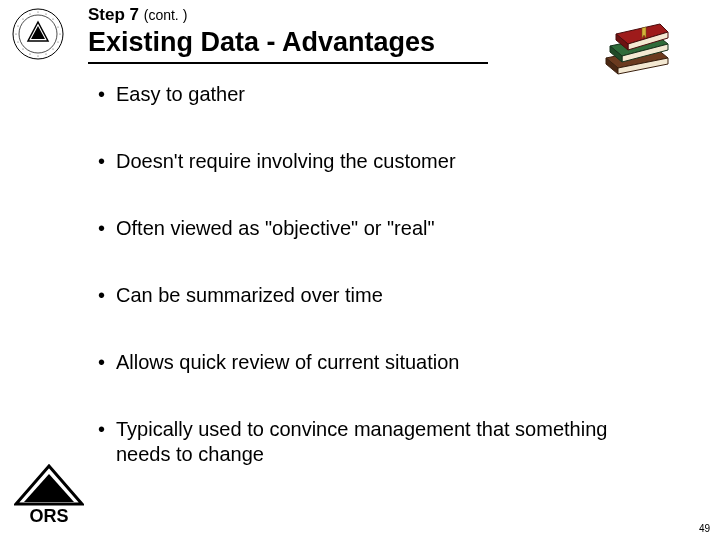 The height and width of the screenshot is (540, 720). I want to click on title-underline, so click(288, 63).